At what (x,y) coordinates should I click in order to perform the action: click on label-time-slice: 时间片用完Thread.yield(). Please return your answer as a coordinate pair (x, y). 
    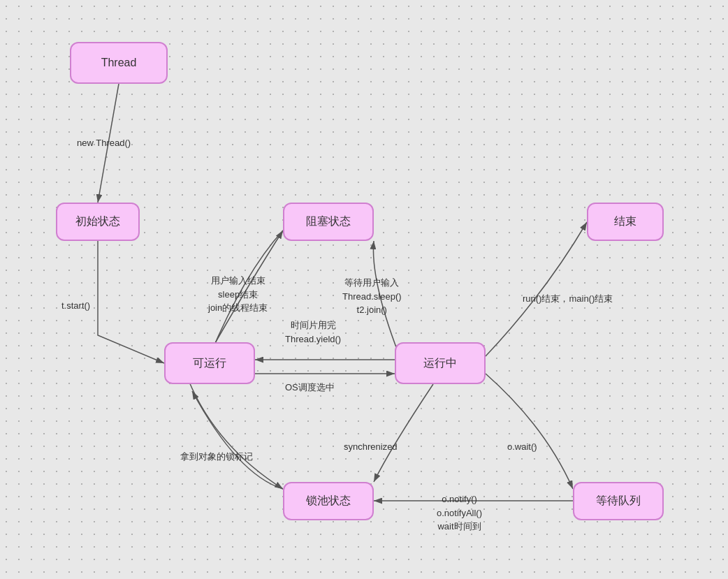
    Looking at the image, I should click on (313, 332).